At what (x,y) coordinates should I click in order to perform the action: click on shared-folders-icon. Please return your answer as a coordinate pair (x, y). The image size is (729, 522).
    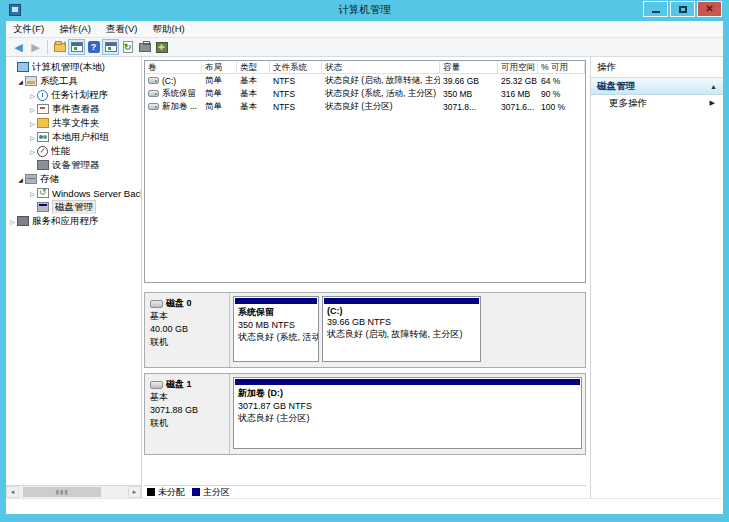
    Looking at the image, I should click on (43, 123).